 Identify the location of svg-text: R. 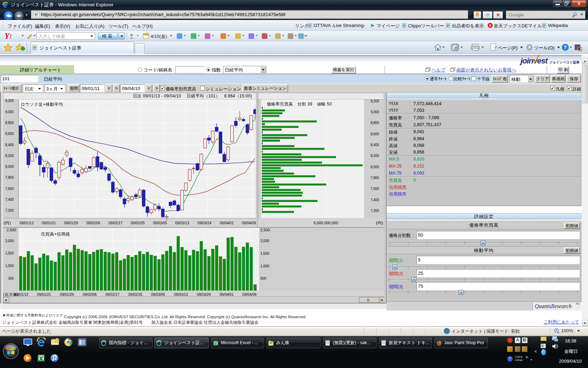
(490, 26).